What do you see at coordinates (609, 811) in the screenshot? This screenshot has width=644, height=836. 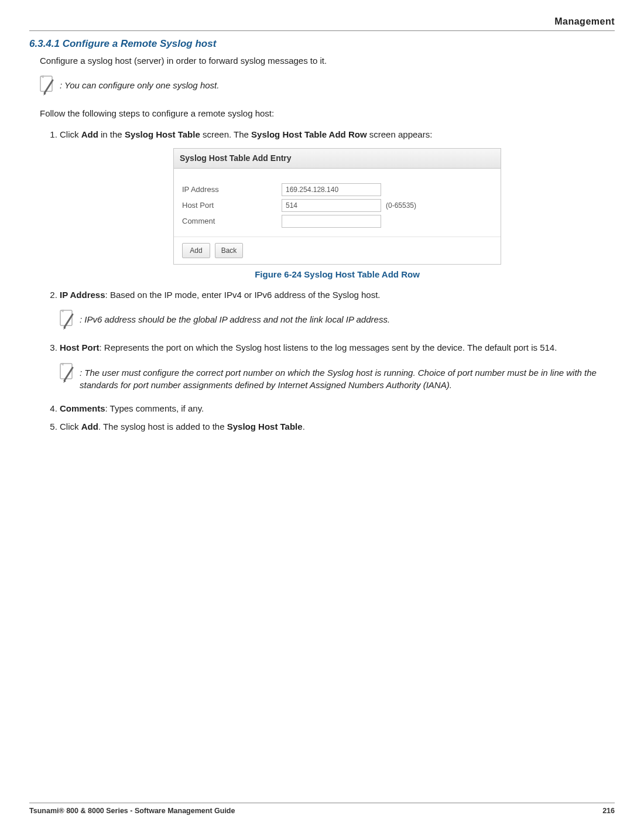 I see `footer-page-number: 216` at bounding box center [609, 811].